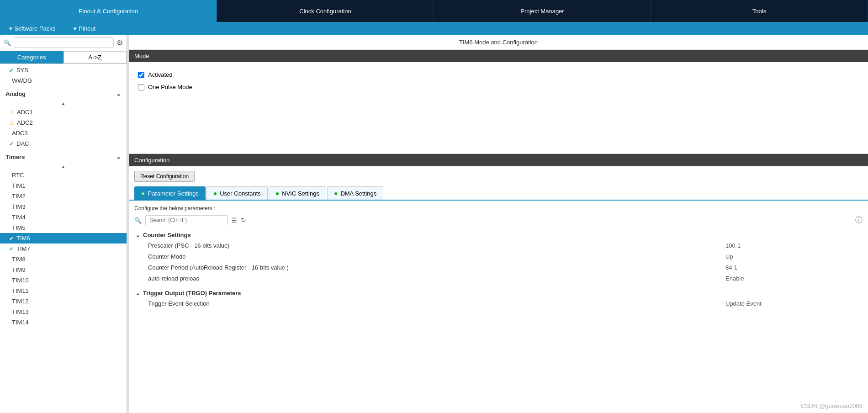 The image size is (868, 413). Describe the element at coordinates (63, 103) in the screenshot. I see `scroll-up-indicator: ▲` at that location.